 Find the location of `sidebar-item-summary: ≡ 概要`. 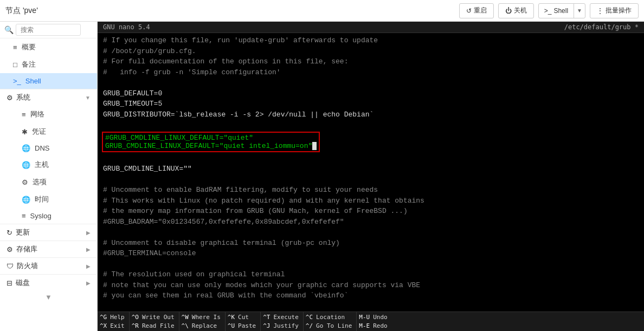

sidebar-item-summary: ≡ 概要 is located at coordinates (49, 47).